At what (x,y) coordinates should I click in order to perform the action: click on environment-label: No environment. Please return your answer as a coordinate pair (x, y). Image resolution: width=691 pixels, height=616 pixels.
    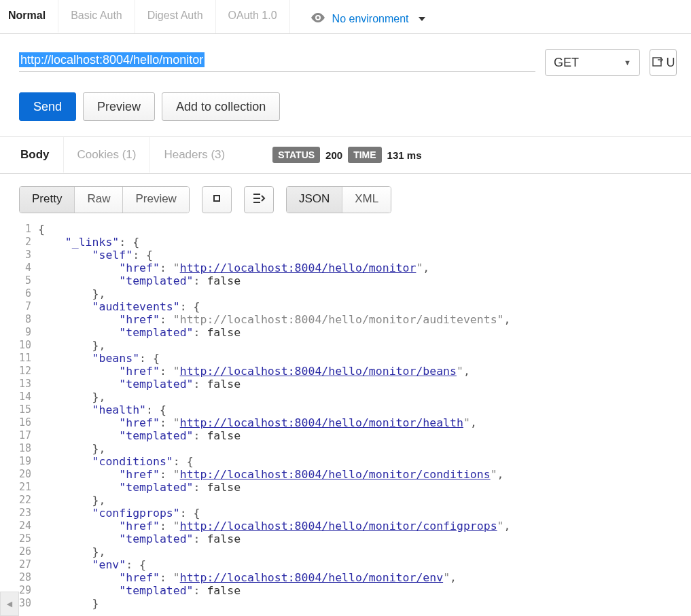
    Looking at the image, I should click on (371, 19).